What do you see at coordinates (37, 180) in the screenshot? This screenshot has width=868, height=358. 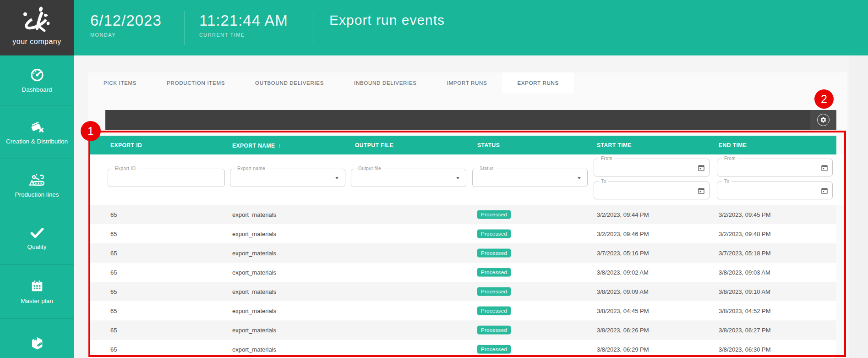 I see `conveyor-icon` at bounding box center [37, 180].